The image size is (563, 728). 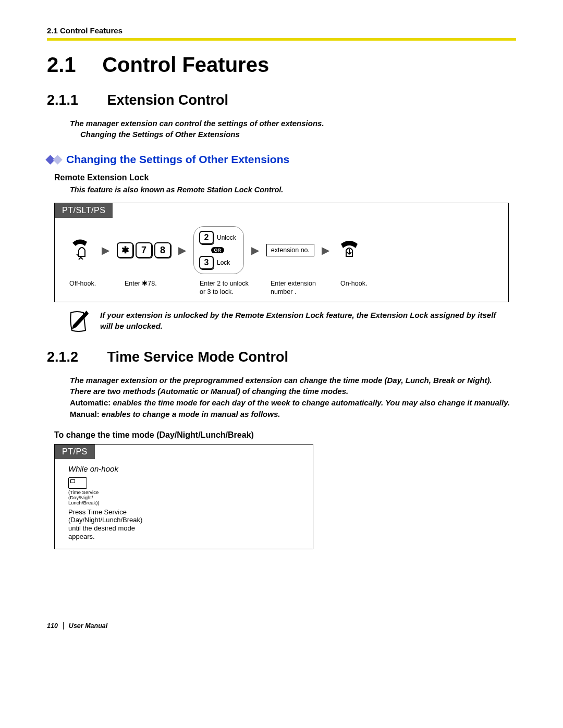 I want to click on section-212-title: Time Service Mode Control, so click(x=198, y=357).